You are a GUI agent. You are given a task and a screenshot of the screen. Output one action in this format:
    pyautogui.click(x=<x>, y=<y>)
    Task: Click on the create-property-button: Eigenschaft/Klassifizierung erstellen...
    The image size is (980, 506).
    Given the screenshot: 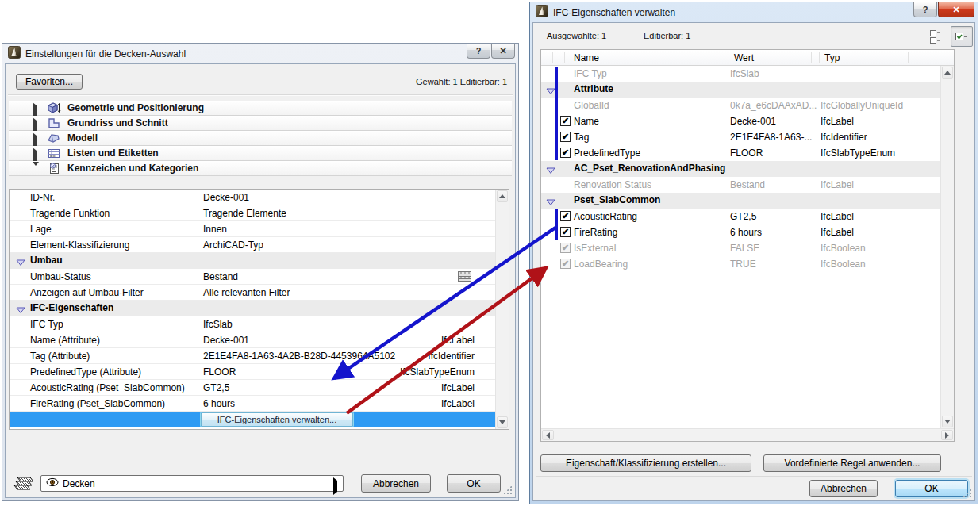 What is the action you would take?
    pyautogui.click(x=646, y=463)
    